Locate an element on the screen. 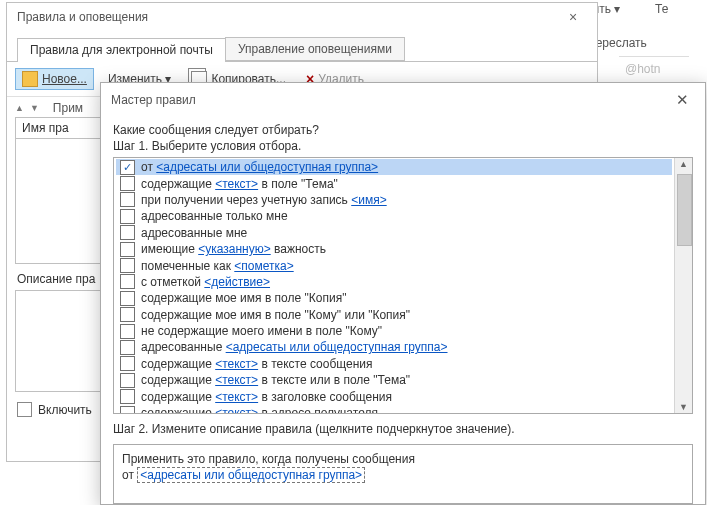  condition-row: содержащие <текст> в заголовке сообщения is located at coordinates (394, 396).